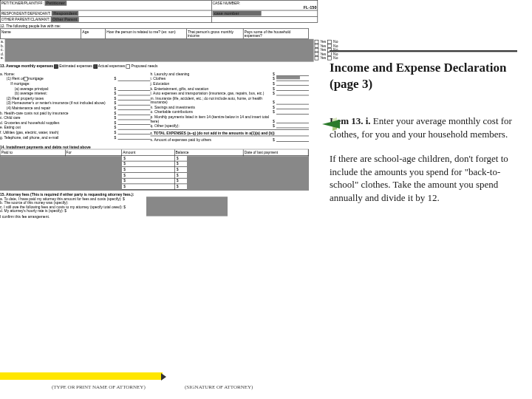  Describe the element at coordinates (219, 387) in the screenshot. I see `footer-right: (SIGNATURE OF ATTORNEY)` at that location.